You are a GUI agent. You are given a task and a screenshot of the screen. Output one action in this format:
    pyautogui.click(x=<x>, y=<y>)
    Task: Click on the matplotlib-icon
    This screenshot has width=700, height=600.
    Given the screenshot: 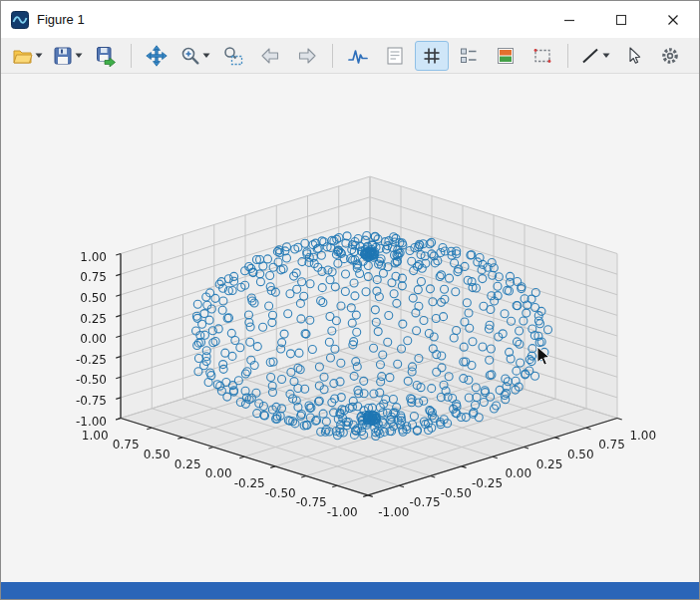 What is the action you would take?
    pyautogui.click(x=20, y=20)
    